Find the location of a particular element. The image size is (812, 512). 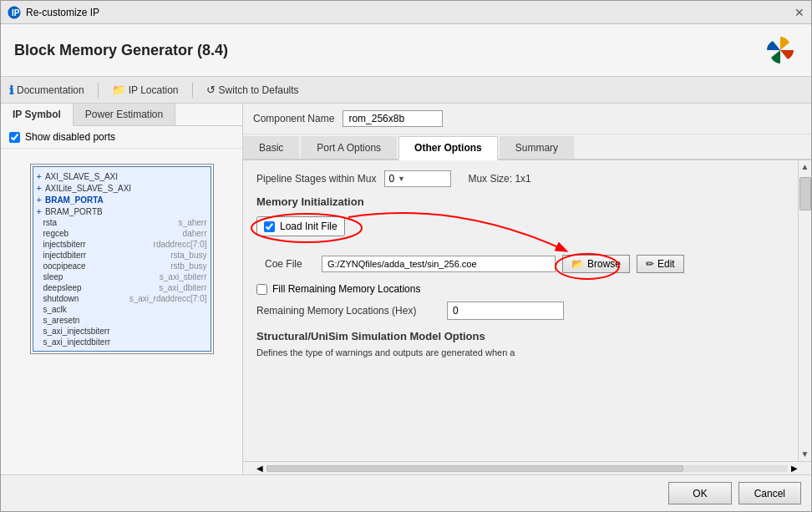

coe-file-input is located at coordinates (439, 264).